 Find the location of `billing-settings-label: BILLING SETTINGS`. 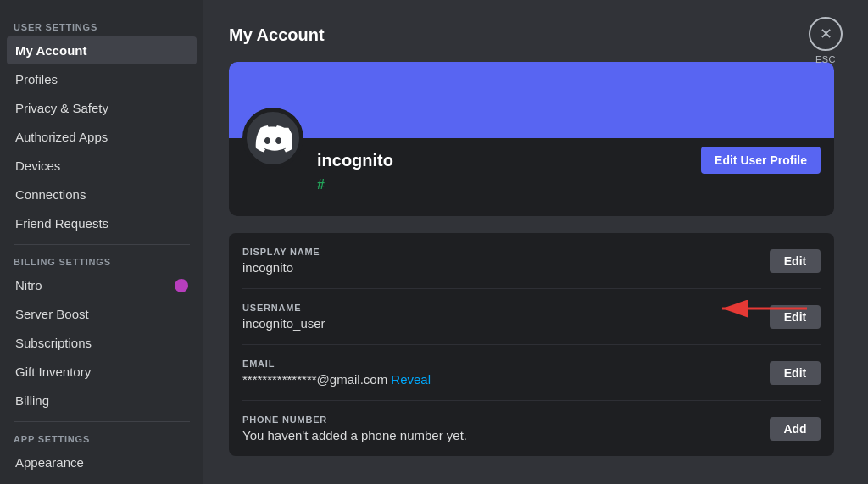

billing-settings-label: BILLING SETTINGS is located at coordinates (102, 261).